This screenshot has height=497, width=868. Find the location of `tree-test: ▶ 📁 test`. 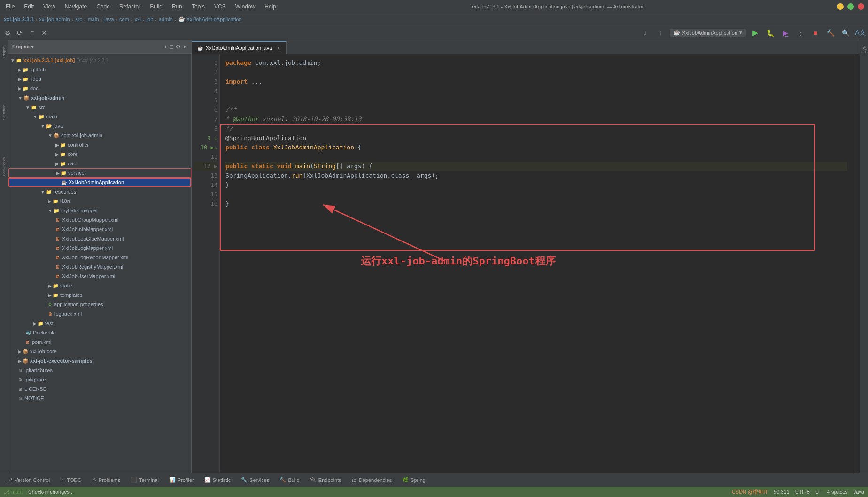

tree-test: ▶ 📁 test is located at coordinates (100, 323).